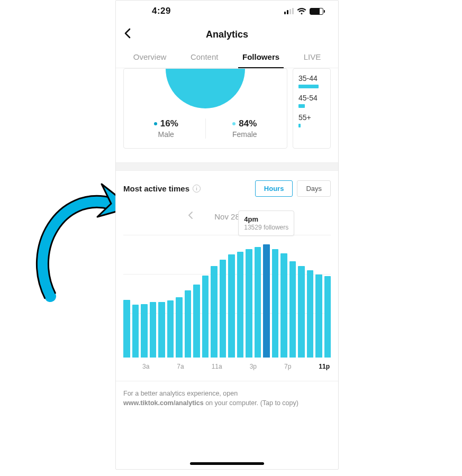 This screenshot has width=462, height=476. What do you see at coordinates (227, 167) in the screenshot?
I see `section-separator` at bounding box center [227, 167].